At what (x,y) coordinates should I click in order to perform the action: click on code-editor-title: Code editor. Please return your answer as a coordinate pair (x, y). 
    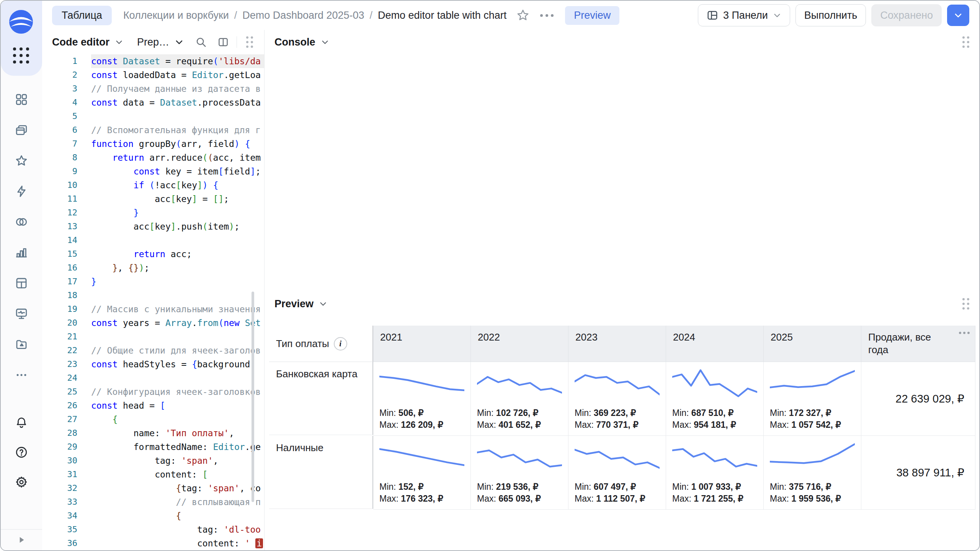
    Looking at the image, I should click on (81, 42).